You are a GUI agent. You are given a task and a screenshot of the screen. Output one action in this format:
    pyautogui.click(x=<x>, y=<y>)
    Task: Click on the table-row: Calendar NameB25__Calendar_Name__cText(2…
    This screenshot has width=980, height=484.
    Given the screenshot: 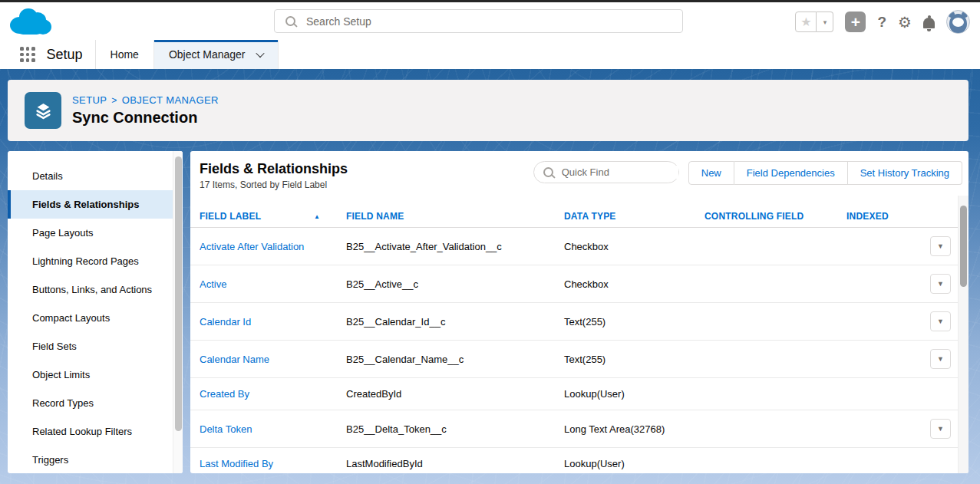 What is the action you would take?
    pyautogui.click(x=579, y=359)
    